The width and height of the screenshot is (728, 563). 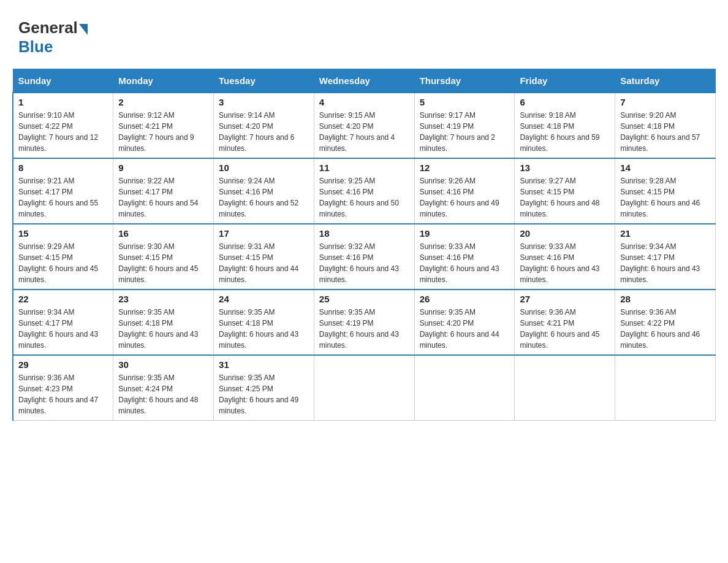 What do you see at coordinates (565, 132) in the screenshot?
I see `day-info: Sunrise: 9:18 AM Sunset: 4:18 PM Dayligh…` at bounding box center [565, 132].